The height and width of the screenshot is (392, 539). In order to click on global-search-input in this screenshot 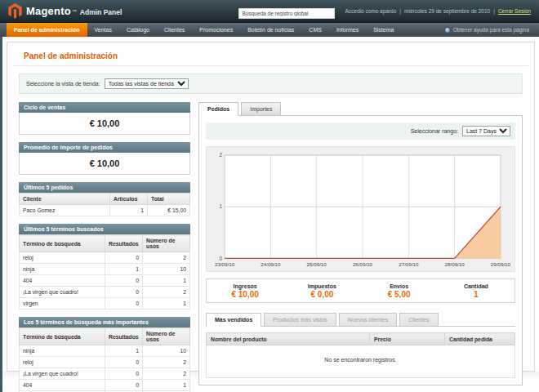, I will do `click(287, 13)`.